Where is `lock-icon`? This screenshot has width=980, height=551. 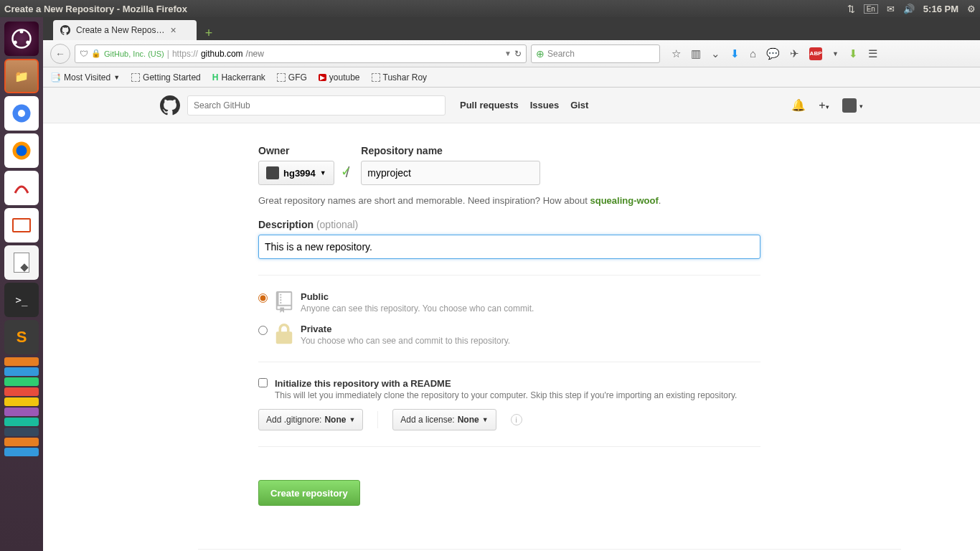
lock-icon is located at coordinates (284, 334).